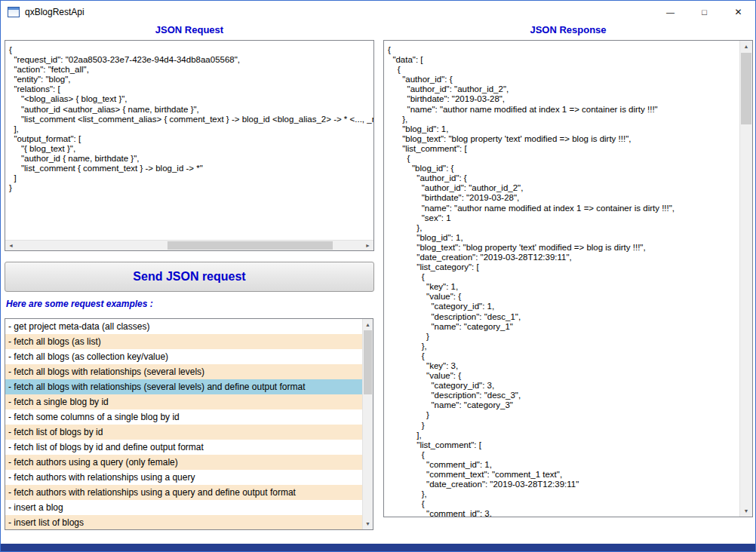 The width and height of the screenshot is (756, 552). I want to click on window-title: qxBlogRestApi, so click(54, 12).